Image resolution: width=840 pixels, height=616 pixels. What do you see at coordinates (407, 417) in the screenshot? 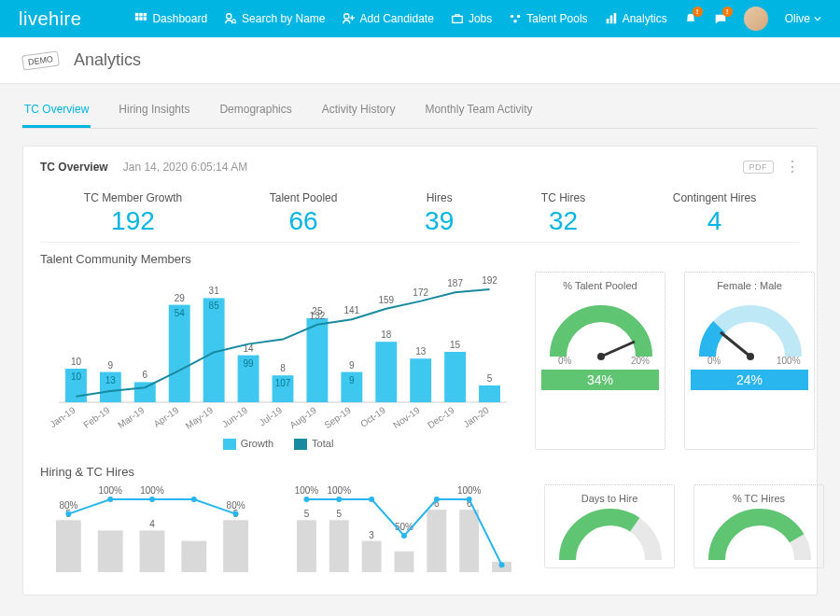
I see `svg-text: Nov-19` at bounding box center [407, 417].